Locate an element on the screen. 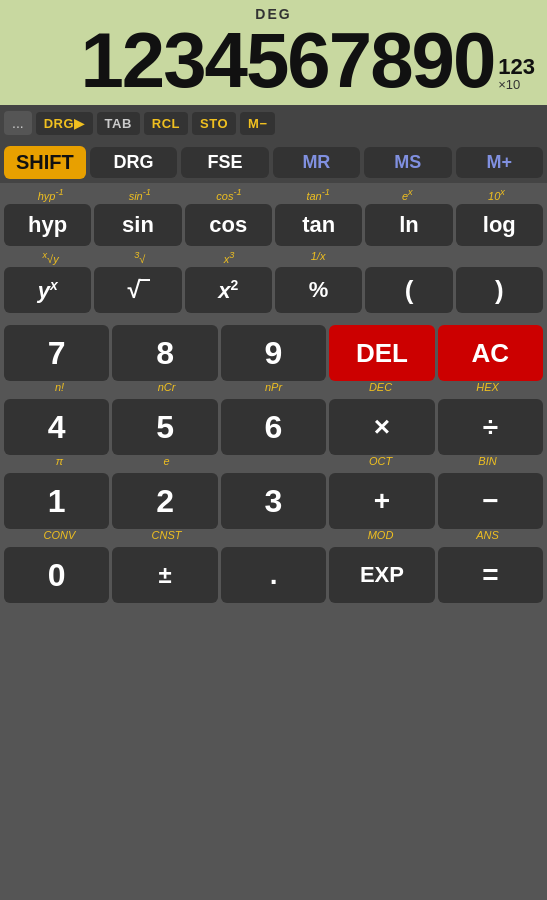 The height and width of the screenshot is (900, 547). btn-4: 4 is located at coordinates (56, 427).